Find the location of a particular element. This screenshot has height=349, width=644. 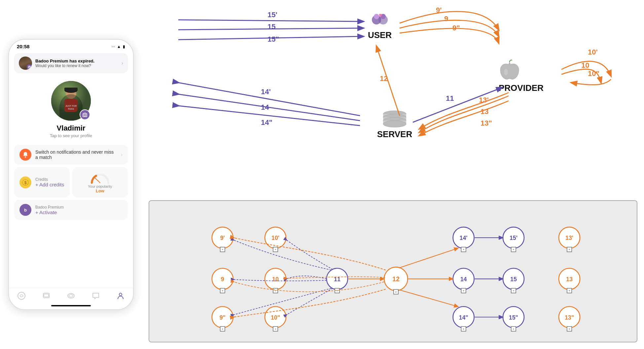

svg-text: 15" is located at coordinates (273, 39).